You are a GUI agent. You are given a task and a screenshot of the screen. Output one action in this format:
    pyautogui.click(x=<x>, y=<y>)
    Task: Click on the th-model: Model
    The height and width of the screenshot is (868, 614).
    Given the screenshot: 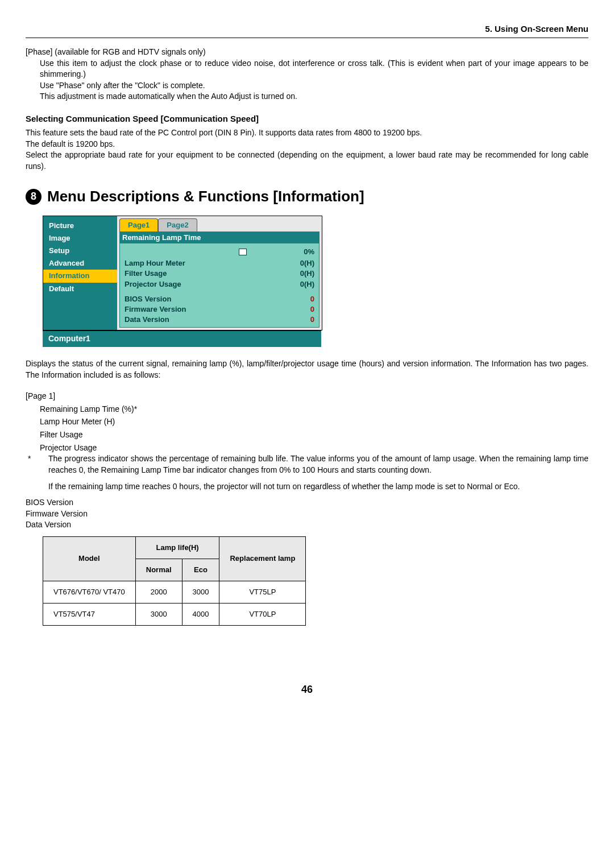 What is the action you would take?
    pyautogui.click(x=90, y=559)
    